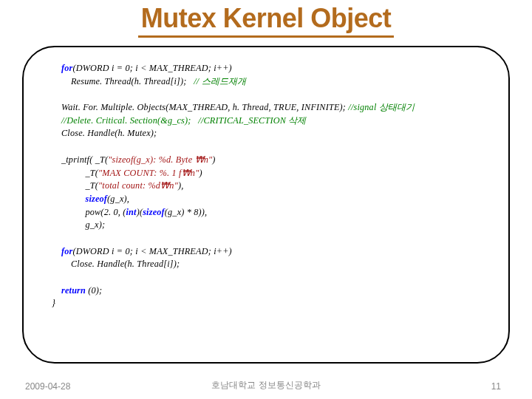 The width and height of the screenshot is (532, 399). I want to click on code-text: )(, so click(140, 212).